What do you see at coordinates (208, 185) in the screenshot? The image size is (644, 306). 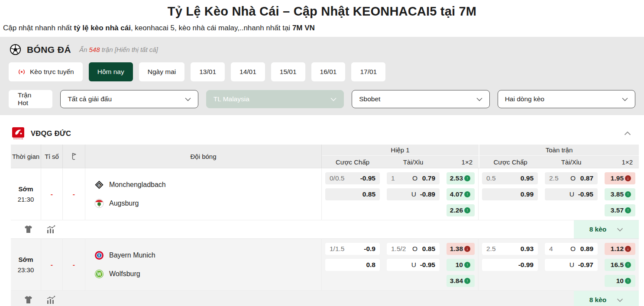 I see `home-team: B Monchengladbach` at bounding box center [208, 185].